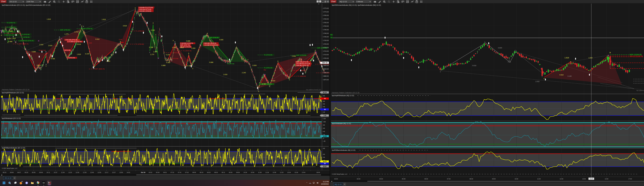 This screenshot has height=186, width=644. What do you see at coordinates (11, 35) in the screenshot?
I see `svg-text: 3.140 (BC) (3741.75)` at bounding box center [11, 35].